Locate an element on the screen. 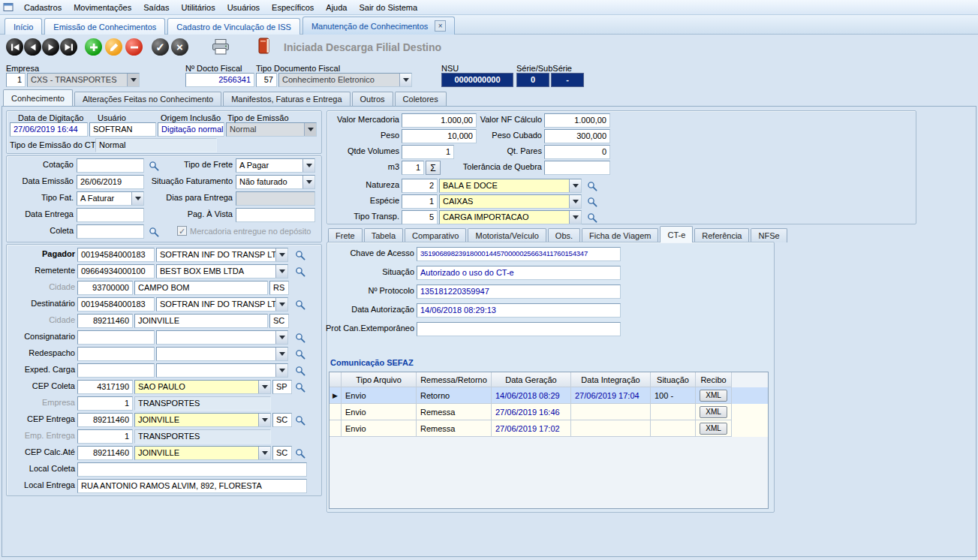  destinatario-combo: SOFTRAN INF DO TRANSP LTDA is located at coordinates (222, 305).